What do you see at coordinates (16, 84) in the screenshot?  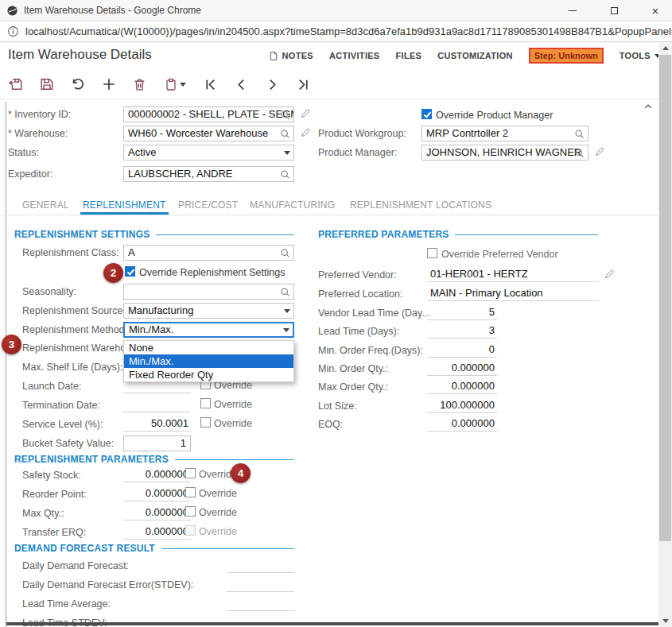 I see `save-and-close-button` at bounding box center [16, 84].